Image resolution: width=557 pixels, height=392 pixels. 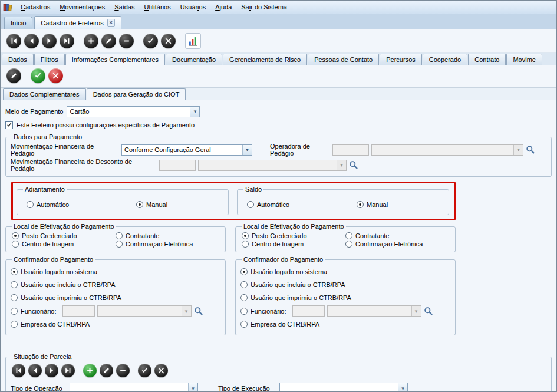 What do you see at coordinates (34, 111) in the screenshot?
I see `meio-pagamento-label: Meio de Pagamento` at bounding box center [34, 111].